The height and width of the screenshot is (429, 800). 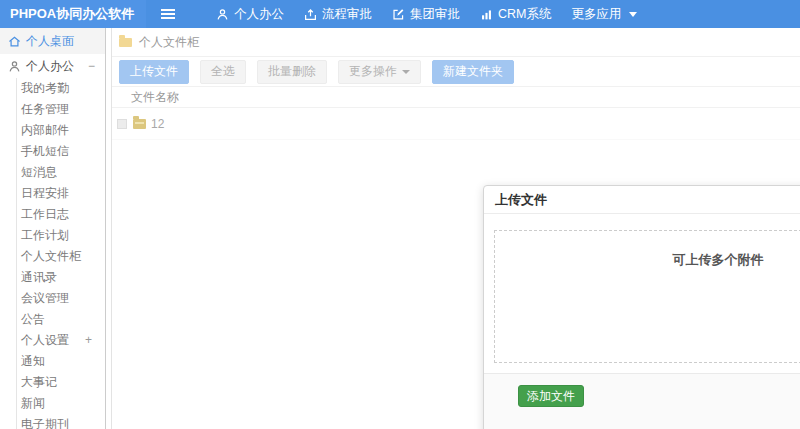 I want to click on nav-item-personal-office: 个人办公, so click(x=250, y=14).